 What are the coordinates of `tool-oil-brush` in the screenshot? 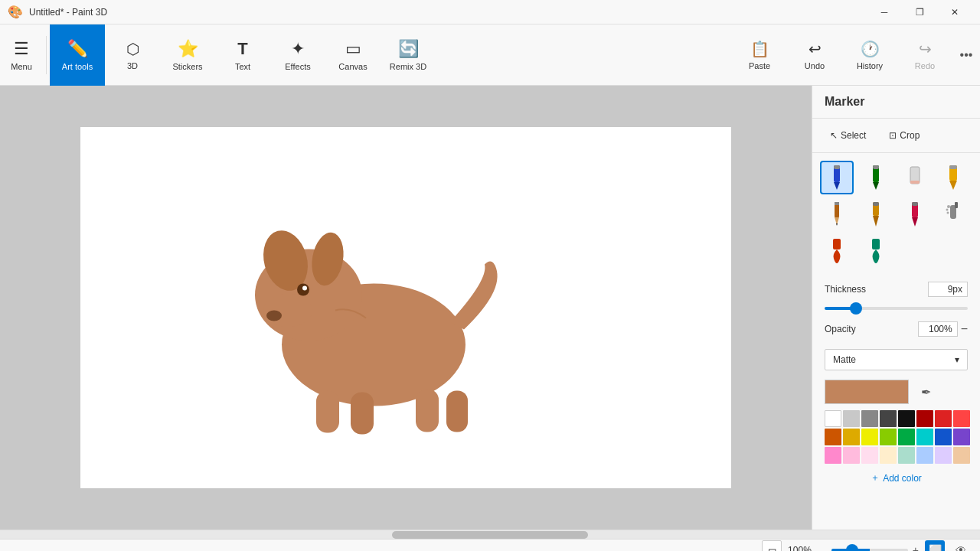 It's located at (876, 214).